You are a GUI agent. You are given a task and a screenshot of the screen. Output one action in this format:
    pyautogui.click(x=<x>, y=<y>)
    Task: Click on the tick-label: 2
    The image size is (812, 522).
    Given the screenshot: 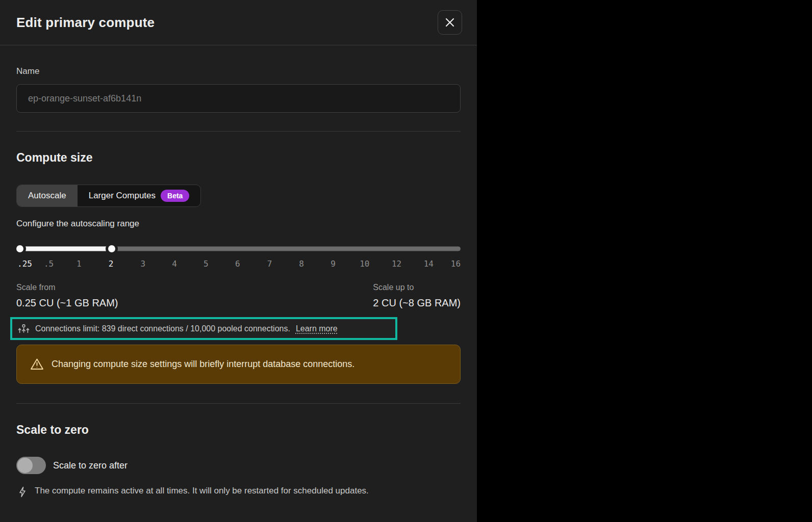 What is the action you would take?
    pyautogui.click(x=111, y=264)
    